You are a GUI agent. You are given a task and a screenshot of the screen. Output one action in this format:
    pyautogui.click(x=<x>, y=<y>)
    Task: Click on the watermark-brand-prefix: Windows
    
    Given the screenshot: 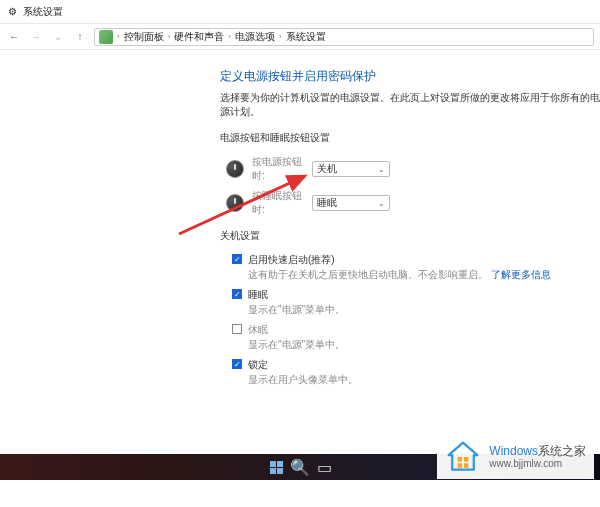 What is the action you would take?
    pyautogui.click(x=514, y=451)
    